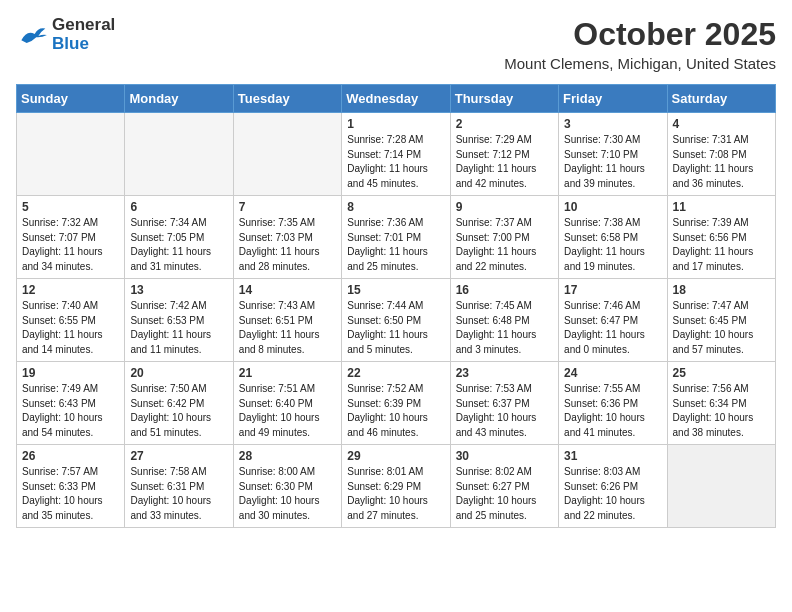 Image resolution: width=792 pixels, height=612 pixels. I want to click on header-tuesday: Tuesday, so click(287, 99).